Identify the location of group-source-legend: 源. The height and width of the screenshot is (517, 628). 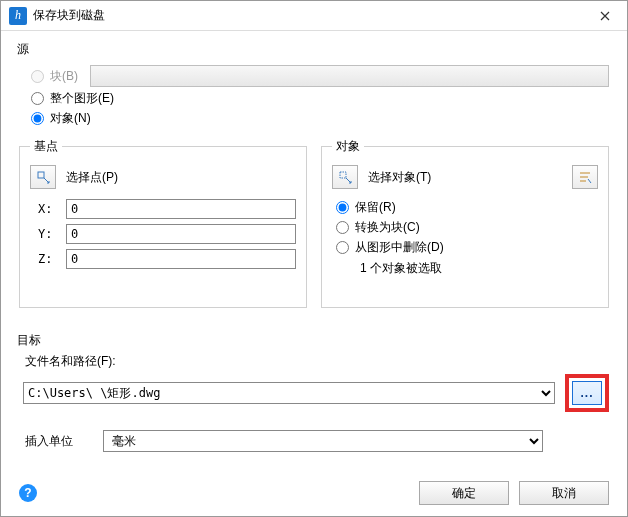
(23, 50).